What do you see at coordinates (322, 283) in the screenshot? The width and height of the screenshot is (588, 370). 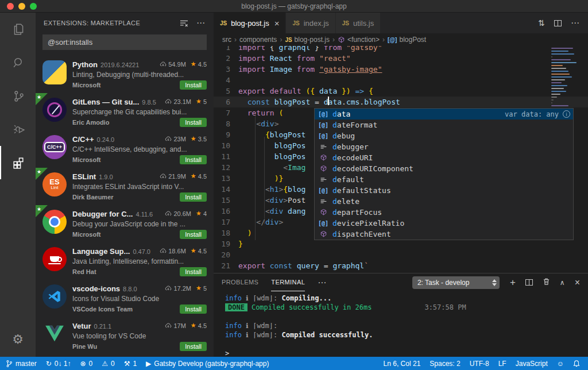 I see `panel-more-actions-icon: ⋯` at bounding box center [322, 283].